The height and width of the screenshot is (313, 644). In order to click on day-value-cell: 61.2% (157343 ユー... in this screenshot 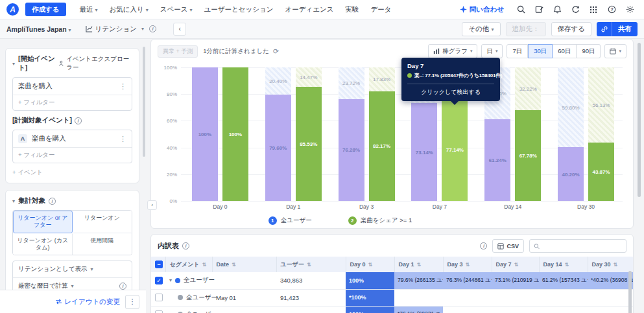, I will do `click(563, 281)`.